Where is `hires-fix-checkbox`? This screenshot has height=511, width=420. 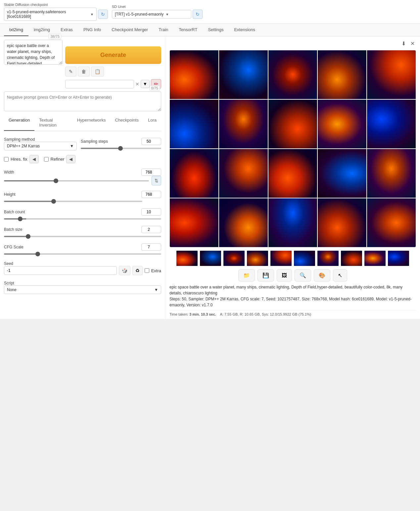 hires-fix-checkbox is located at coordinates (6, 159).